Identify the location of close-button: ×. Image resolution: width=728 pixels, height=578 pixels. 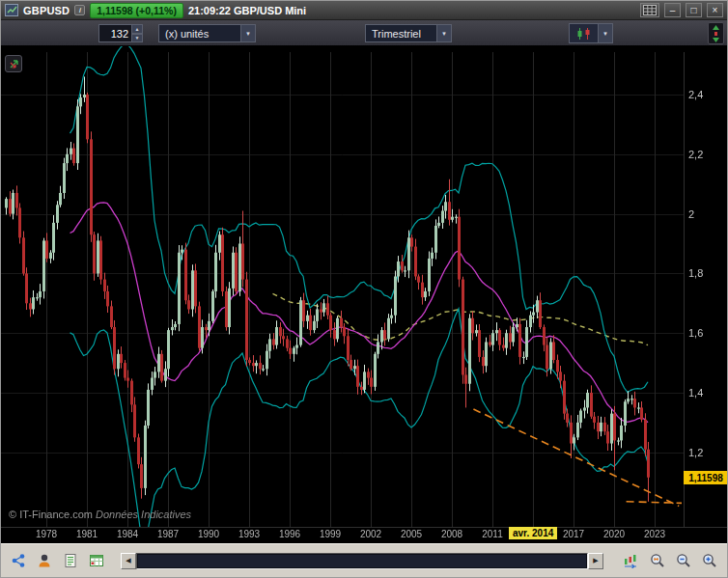
(714, 10).